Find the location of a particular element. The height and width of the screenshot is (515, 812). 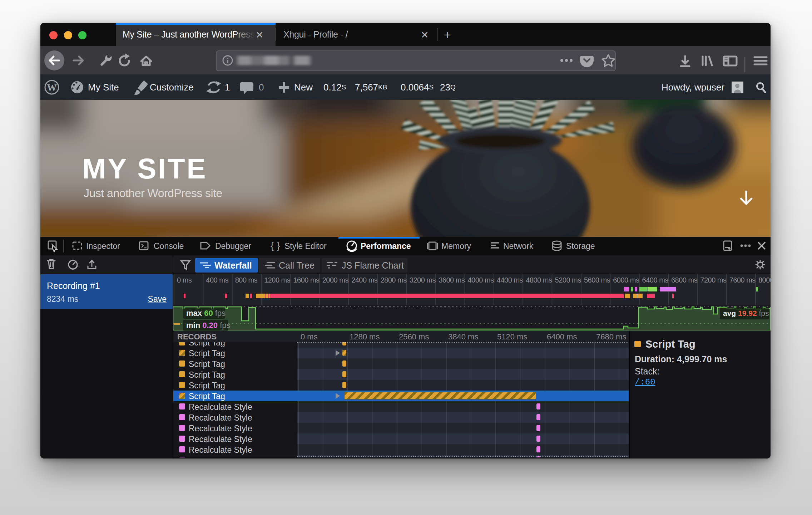

svg-text: 6000 ms is located at coordinates (626, 280).